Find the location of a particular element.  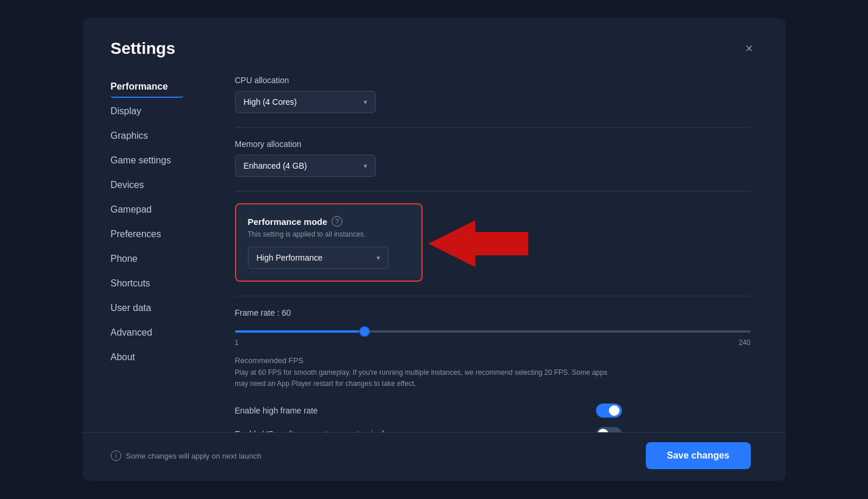

footer-info-text: Some changes will apply on next launch is located at coordinates (193, 456).